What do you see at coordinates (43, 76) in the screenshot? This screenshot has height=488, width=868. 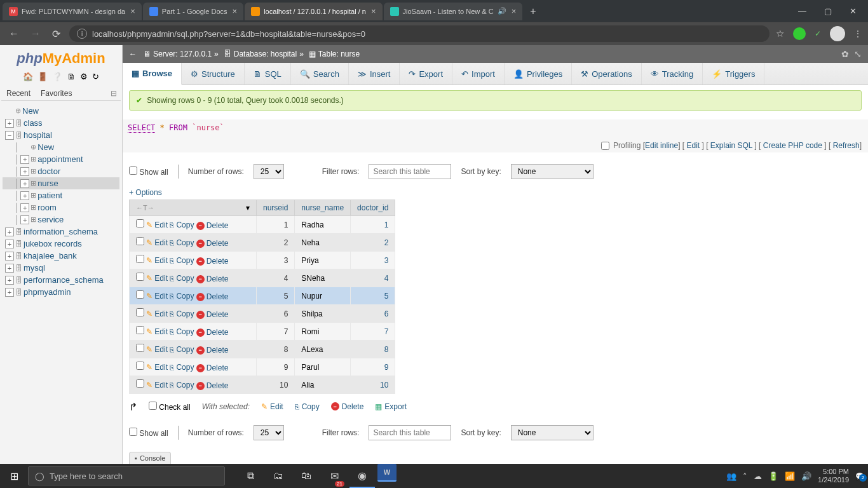 I see `logout-icon: 🚪` at bounding box center [43, 76].